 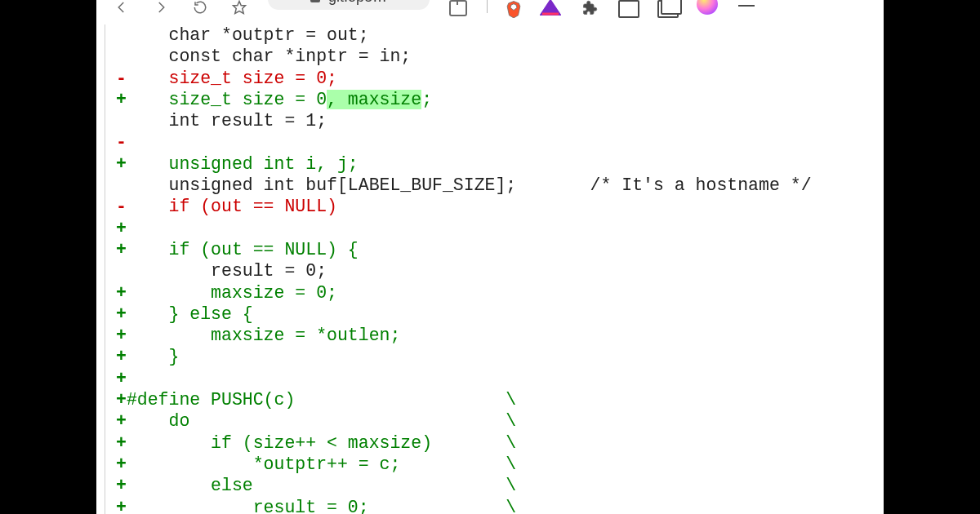 What do you see at coordinates (500, 357) in the screenshot?
I see `diff-line: + }` at bounding box center [500, 357].